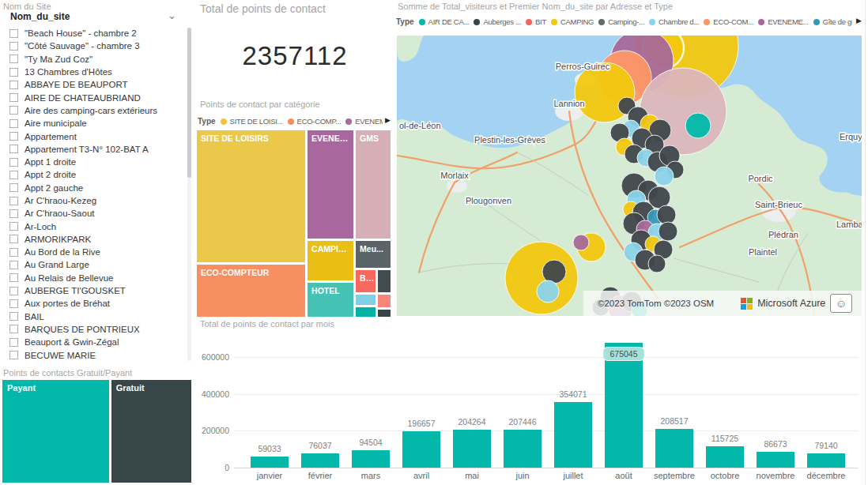 Image resolution: width=868 pixels, height=485 pixels. I want to click on treemap-block: ECO-COMPTEUR, so click(251, 291).